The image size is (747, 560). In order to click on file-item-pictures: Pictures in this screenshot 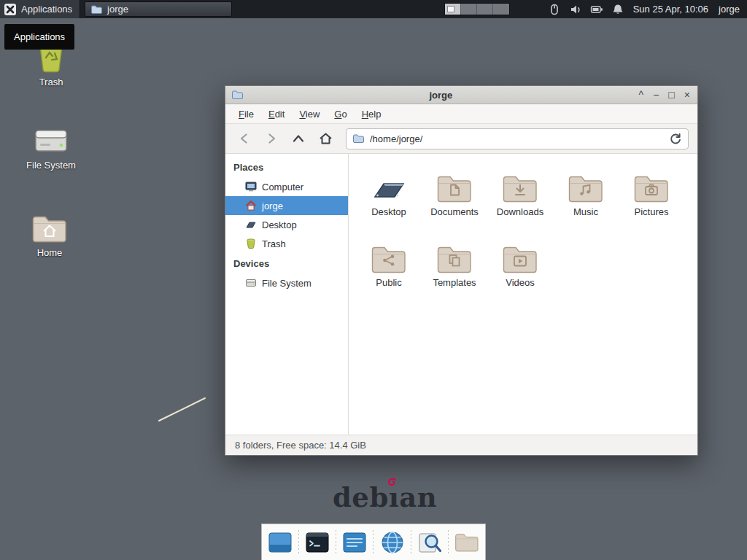, I will do `click(651, 200)`.